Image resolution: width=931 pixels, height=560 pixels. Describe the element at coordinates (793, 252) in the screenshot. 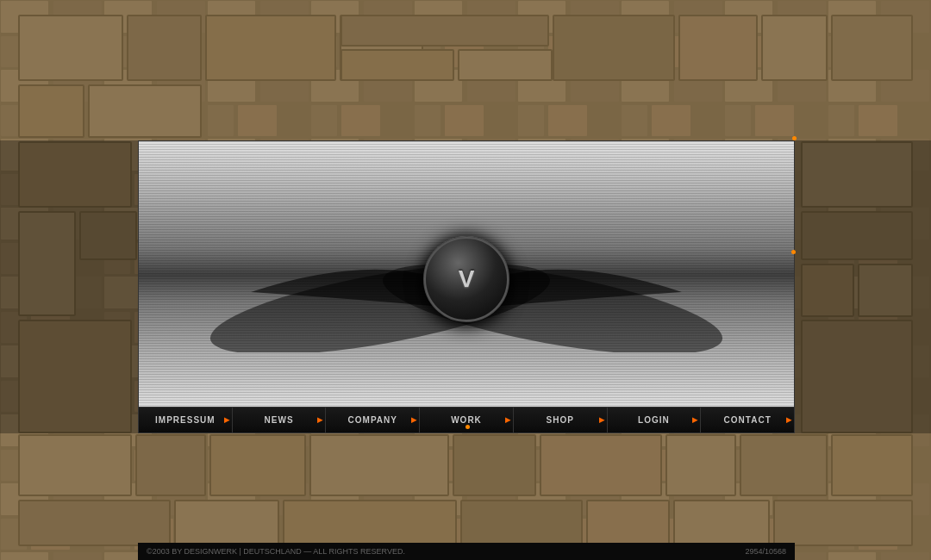

I see `corner-dot-right-mid` at that location.